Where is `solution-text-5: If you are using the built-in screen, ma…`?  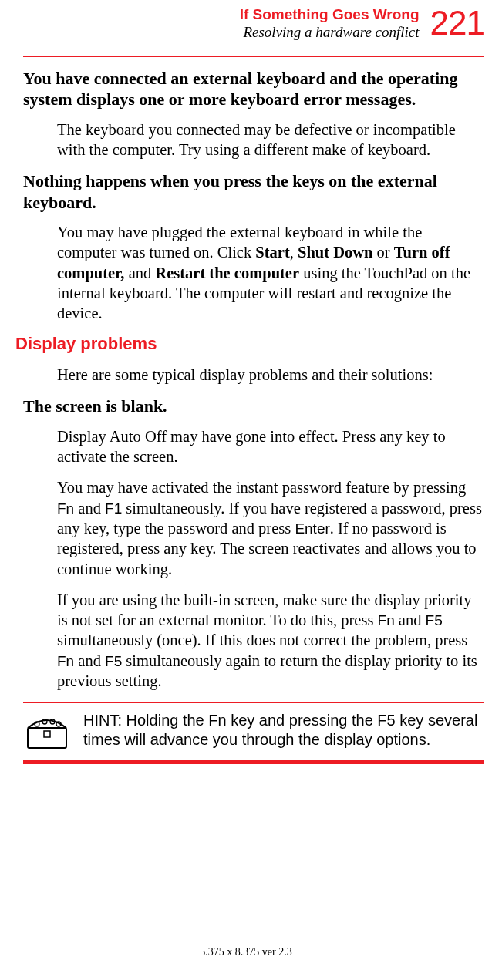 solution-text-5: If you are using the built-in screen, ma… is located at coordinates (271, 640).